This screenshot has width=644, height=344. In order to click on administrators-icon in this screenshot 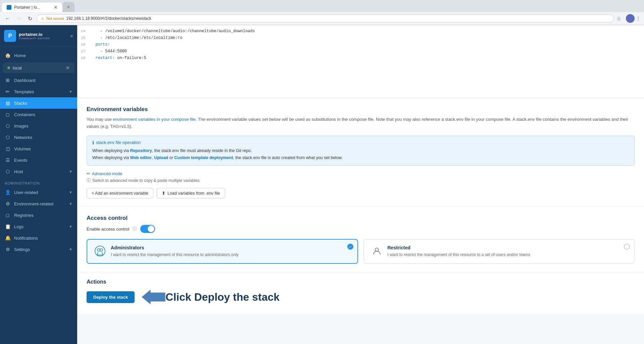, I will do `click(100, 251)`.